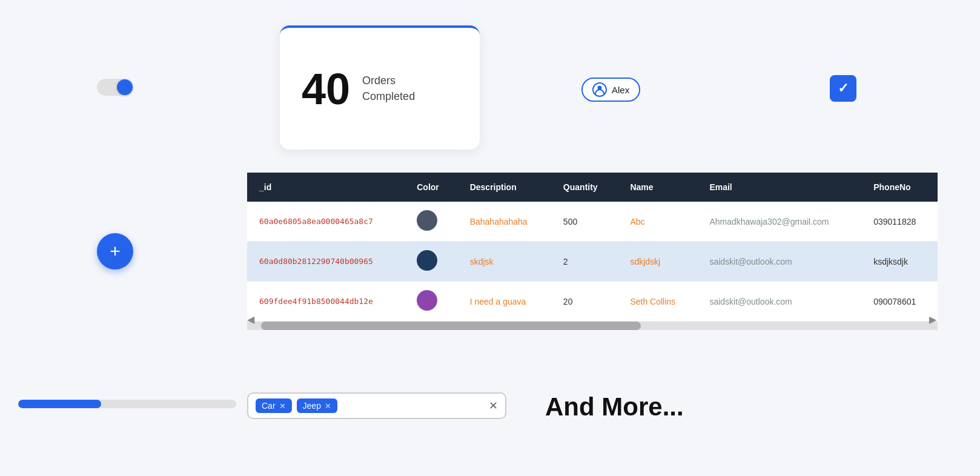 The height and width of the screenshot is (476, 980). What do you see at coordinates (326, 262) in the screenshot?
I see `cell-id: 60a0d80b2812290740b00965` at bounding box center [326, 262].